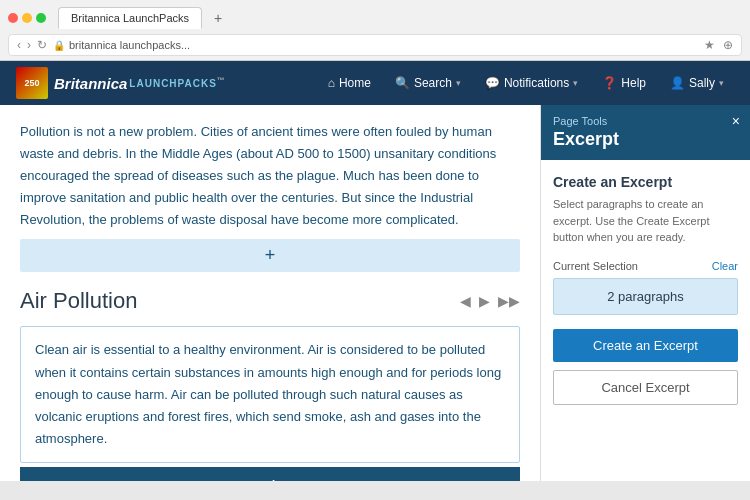 This screenshot has width=750, height=500. Describe the element at coordinates (466, 301) in the screenshot. I see `prev-button: ◀` at that location.